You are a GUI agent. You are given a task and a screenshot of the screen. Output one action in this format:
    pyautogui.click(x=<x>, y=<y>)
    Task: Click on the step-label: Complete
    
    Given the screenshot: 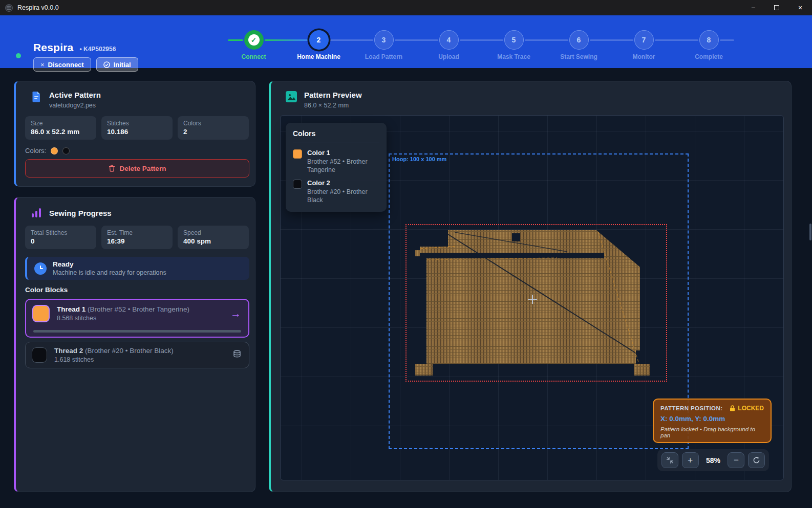 What is the action you would take?
    pyautogui.click(x=709, y=57)
    